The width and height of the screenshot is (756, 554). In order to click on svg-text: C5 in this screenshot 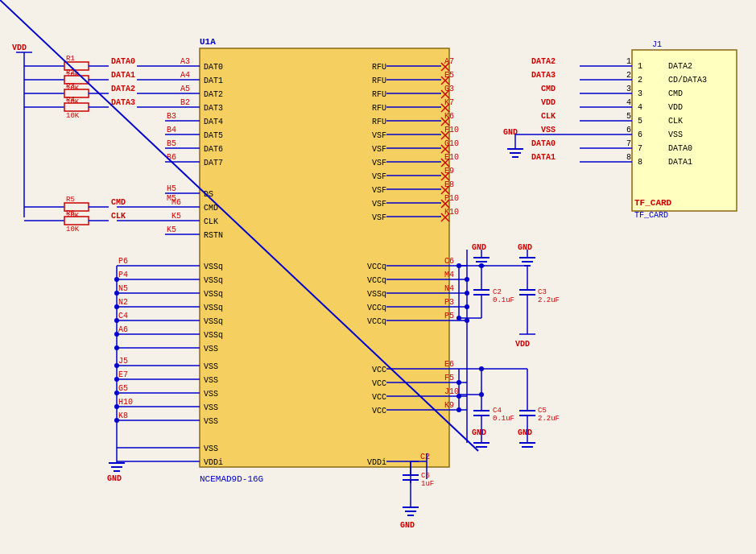, I will do `click(543, 411)`.